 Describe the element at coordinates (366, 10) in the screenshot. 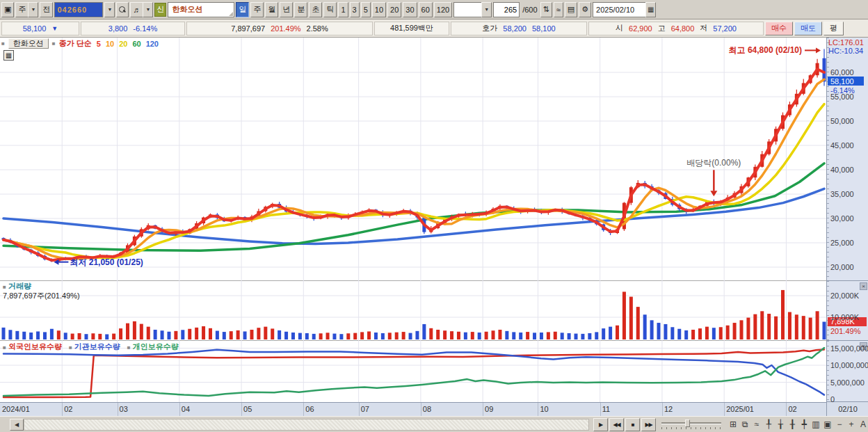

I see `interval-5-button: 5` at that location.